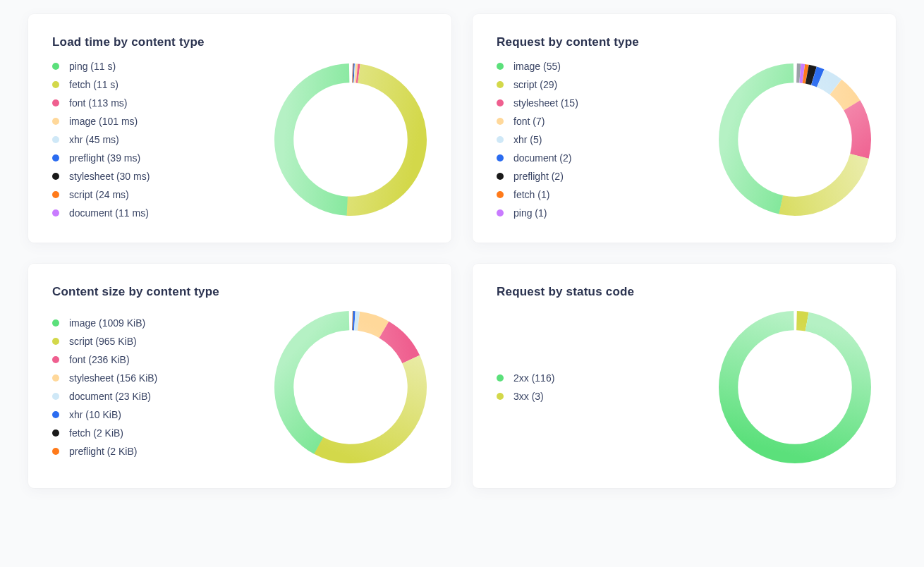 The height and width of the screenshot is (567, 924). What do you see at coordinates (578, 140) in the screenshot?
I see `legend: image (55)script (29)stylesheet (15)font…` at bounding box center [578, 140].